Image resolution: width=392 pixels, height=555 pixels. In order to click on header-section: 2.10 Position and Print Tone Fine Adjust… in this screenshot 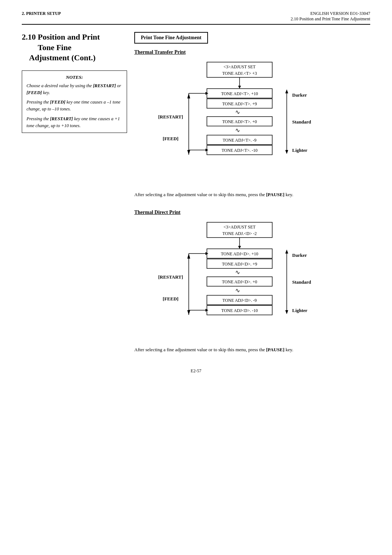, I will do `click(330, 19)`.